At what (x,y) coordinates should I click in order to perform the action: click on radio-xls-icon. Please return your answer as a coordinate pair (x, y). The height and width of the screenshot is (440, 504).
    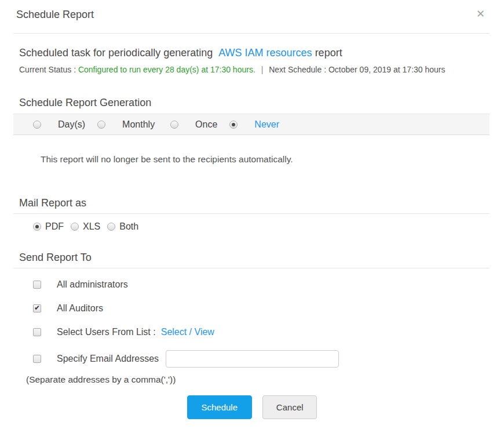
    Looking at the image, I should click on (75, 227).